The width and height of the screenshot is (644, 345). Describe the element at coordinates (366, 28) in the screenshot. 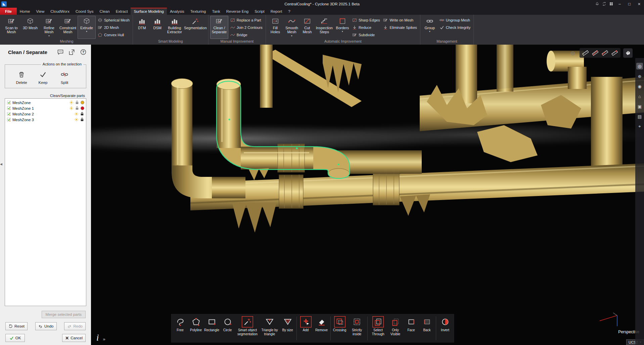

I see `reduce-button: Reduce` at that location.